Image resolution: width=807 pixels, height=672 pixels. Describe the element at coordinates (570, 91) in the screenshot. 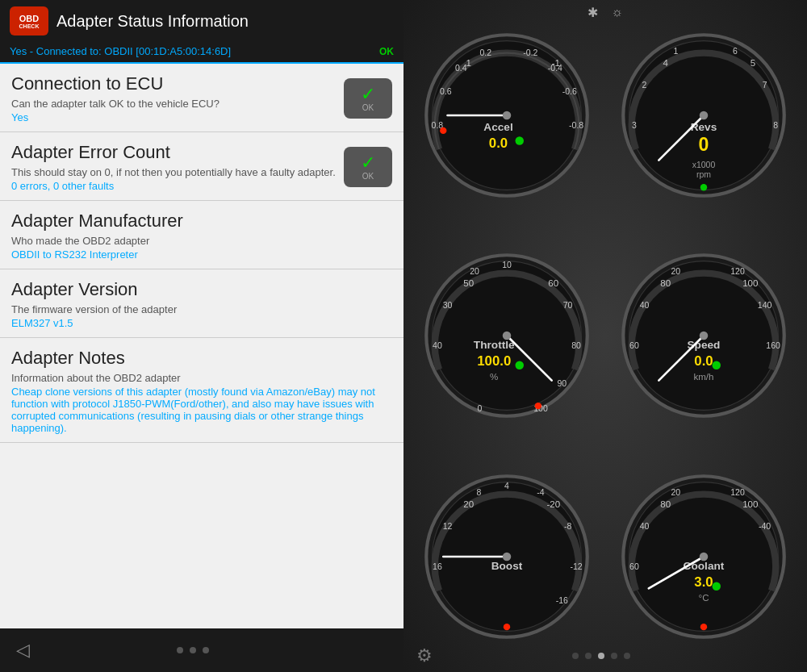

I see `svg-text: -0.6` at that location.